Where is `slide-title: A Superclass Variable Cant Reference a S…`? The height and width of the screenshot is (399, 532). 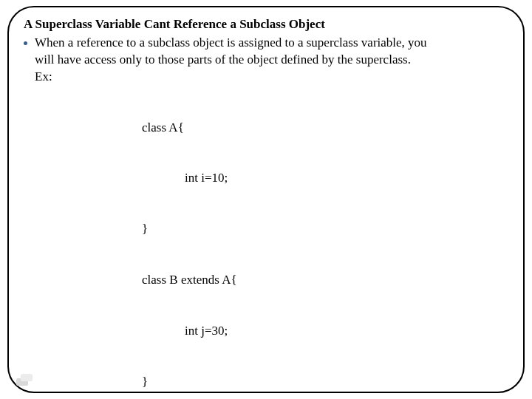 slide-title: A Superclass Variable Cant Reference a S… is located at coordinates (266, 25).